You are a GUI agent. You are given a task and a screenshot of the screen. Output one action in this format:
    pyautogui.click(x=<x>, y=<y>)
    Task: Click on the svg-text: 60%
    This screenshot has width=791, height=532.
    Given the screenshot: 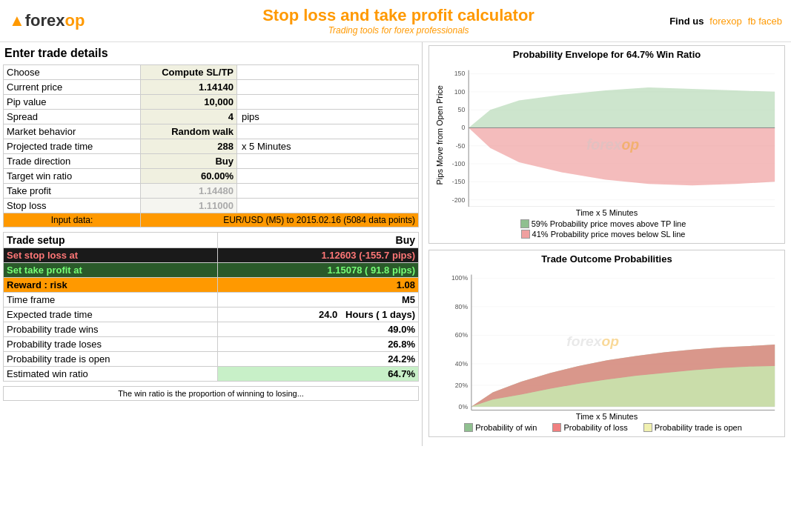 What is the action you would take?
    pyautogui.click(x=462, y=336)
    